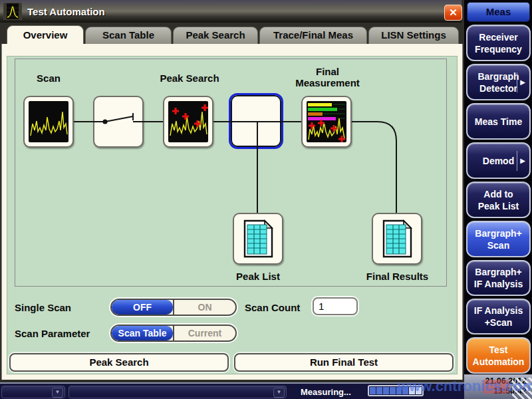 This screenshot has height=399, width=532. I want to click on resize-grip-icon, so click(522, 388).